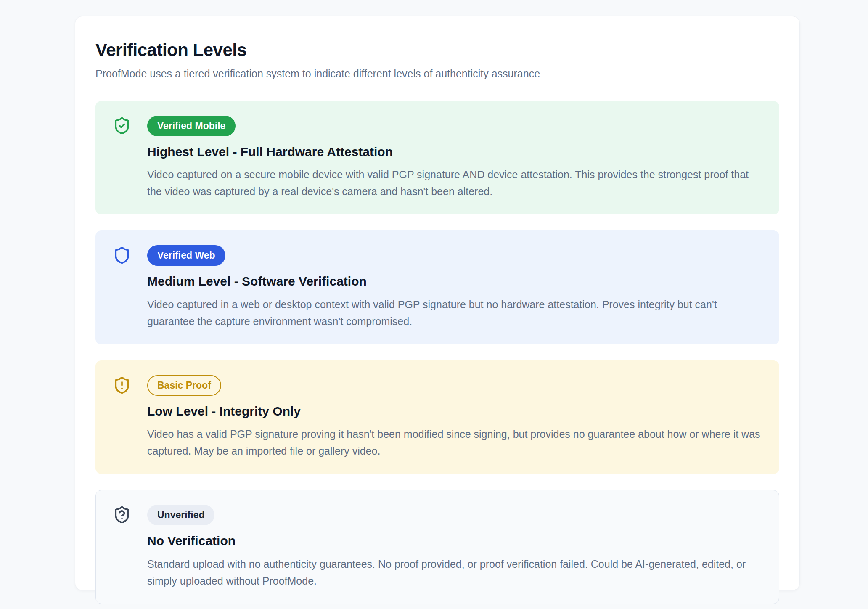  Describe the element at coordinates (455, 183) in the screenshot. I see `tier-description: Video captured on a secure mobile device…` at that location.